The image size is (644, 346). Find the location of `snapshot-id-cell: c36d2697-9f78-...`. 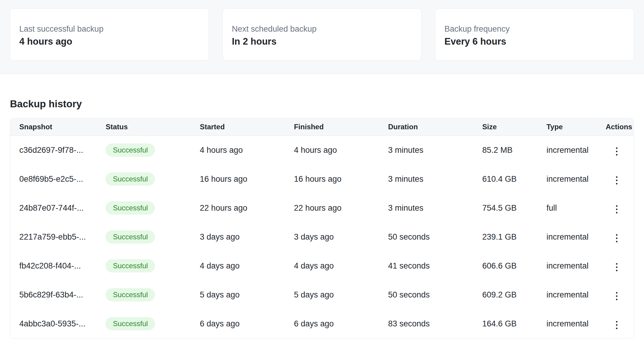

snapshot-id-cell: c36d2697-9f78-... is located at coordinates (58, 150).